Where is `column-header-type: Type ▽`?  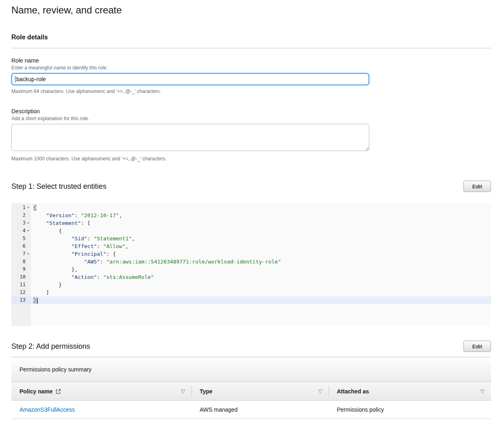
column-header-type: Type ▽ is located at coordinates (260, 391).